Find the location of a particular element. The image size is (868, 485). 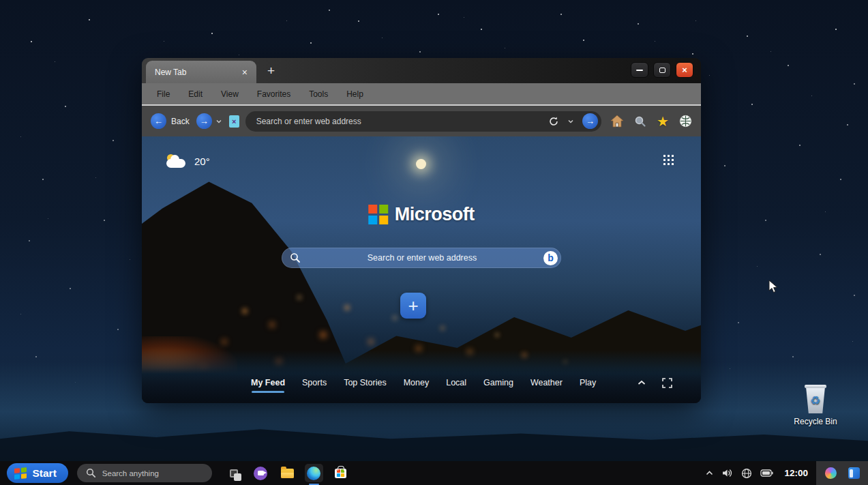

network-globe-icon is located at coordinates (747, 473).